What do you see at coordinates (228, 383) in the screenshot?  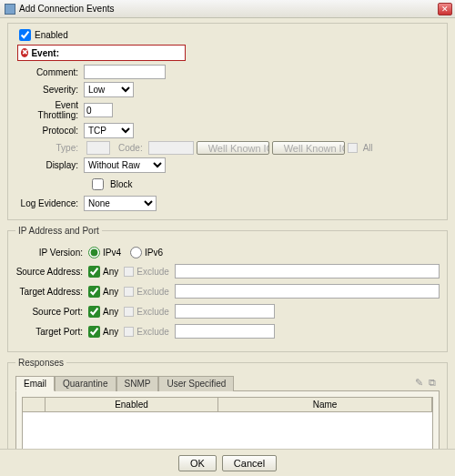 I see `responses-tabs: Email Quarantine SNMP User Specified ✎ ⧉` at bounding box center [228, 383].